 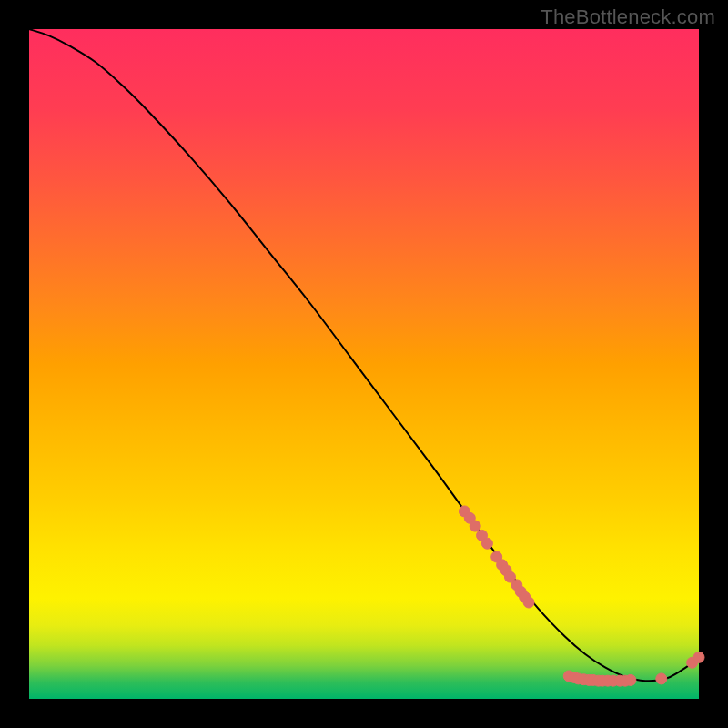 I want to click on watermark-text: TheBottleneck.com, so click(x=628, y=17).